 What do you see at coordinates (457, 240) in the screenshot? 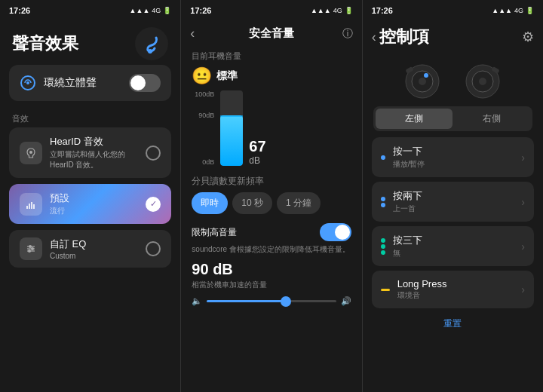
I see `triple-press-title: 按三下` at bounding box center [457, 240].